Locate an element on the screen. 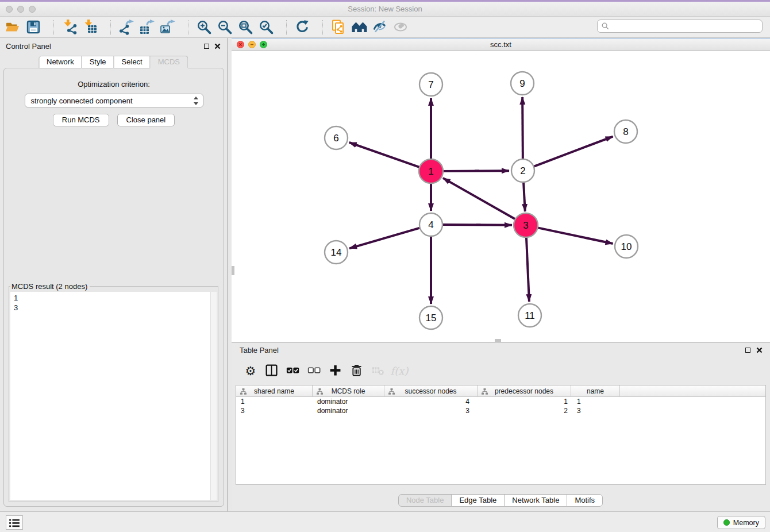  node-label: 9 is located at coordinates (522, 84).